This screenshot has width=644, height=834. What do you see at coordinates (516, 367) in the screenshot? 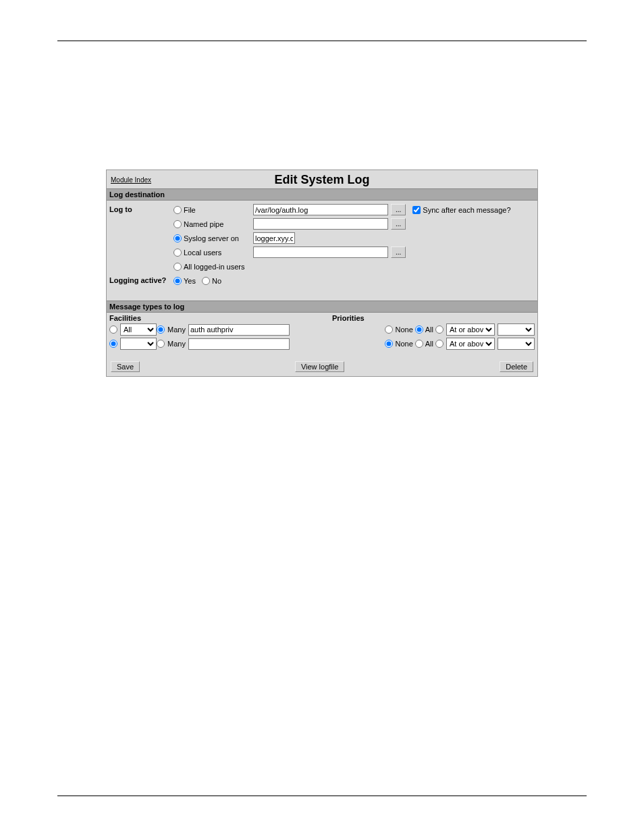
I see `delete-button: Delete` at bounding box center [516, 367].